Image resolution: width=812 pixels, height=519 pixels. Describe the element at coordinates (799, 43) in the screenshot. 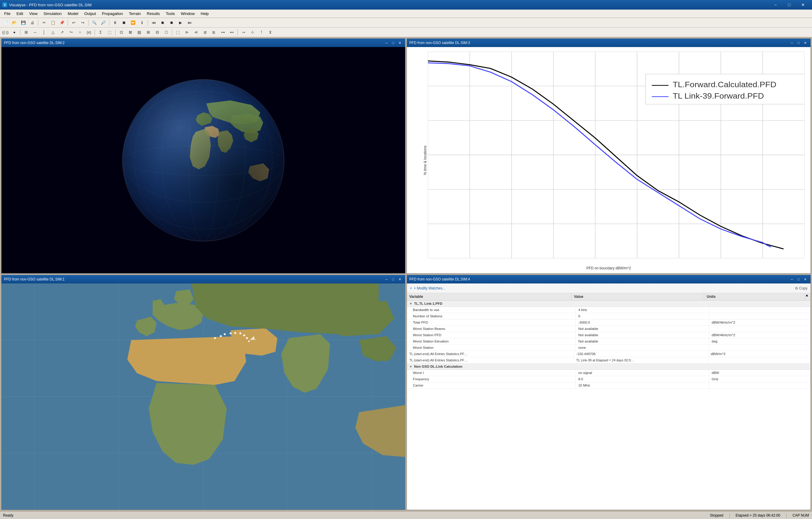

I see `window-chart-controls: ─ □ ✕` at that location.